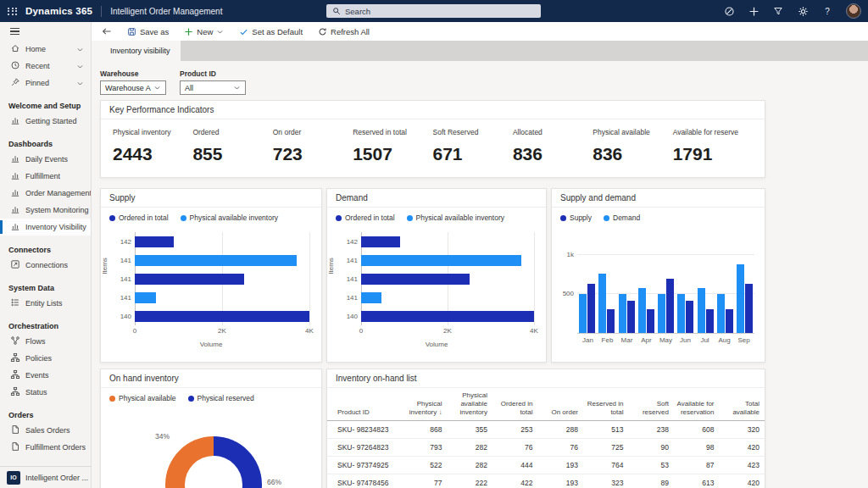  Describe the element at coordinates (46, 265) in the screenshot. I see `sidebar-item-connections: Connections` at that location.